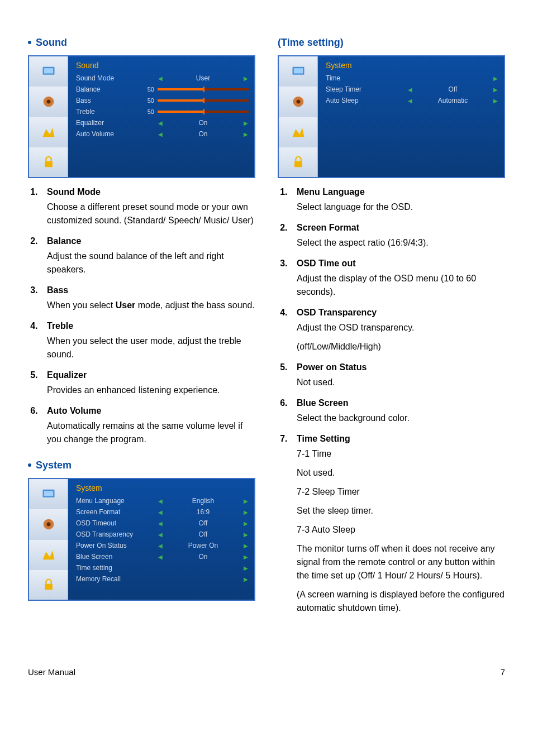 Image resolution: width=533 pixels, height=756 pixels. What do you see at coordinates (162, 579) in the screenshot?
I see `osd-row: Memory Recall▶` at bounding box center [162, 579].